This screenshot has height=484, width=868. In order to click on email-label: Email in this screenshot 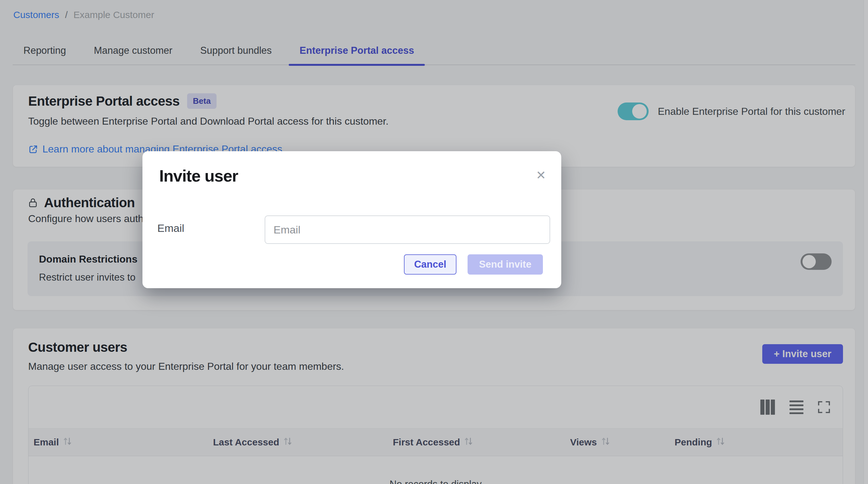, I will do `click(171, 228)`.